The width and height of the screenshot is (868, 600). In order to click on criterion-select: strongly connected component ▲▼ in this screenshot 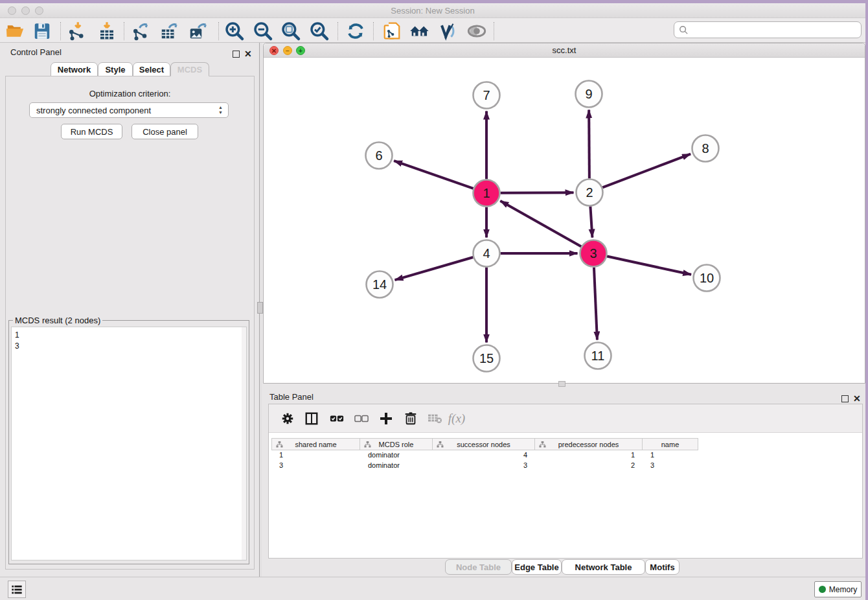, I will do `click(129, 110)`.